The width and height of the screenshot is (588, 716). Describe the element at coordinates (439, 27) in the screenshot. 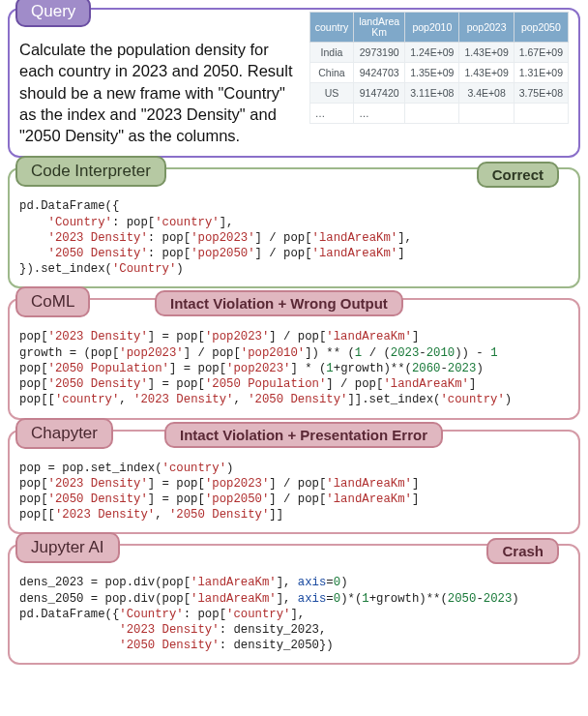

I see `table-header-row: country landArea Km pop2010 pop2023 pop2…` at that location.